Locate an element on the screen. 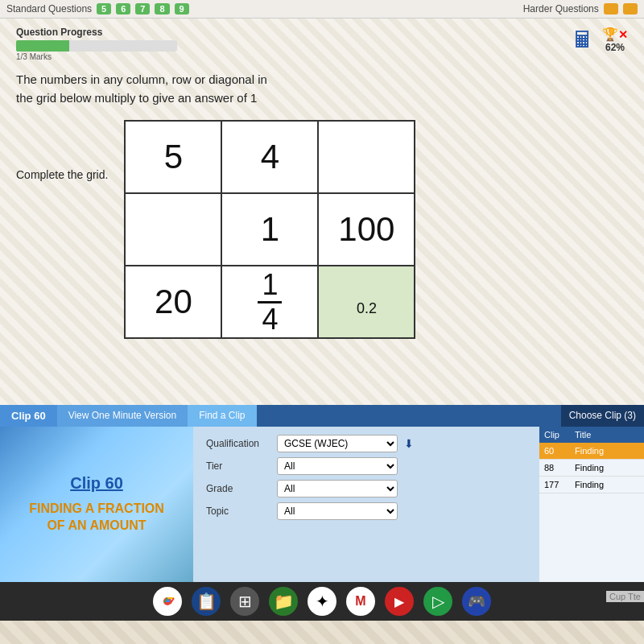 Image resolution: width=644 pixels, height=644 pixels. qualification-label: Qualification is located at coordinates (238, 444).